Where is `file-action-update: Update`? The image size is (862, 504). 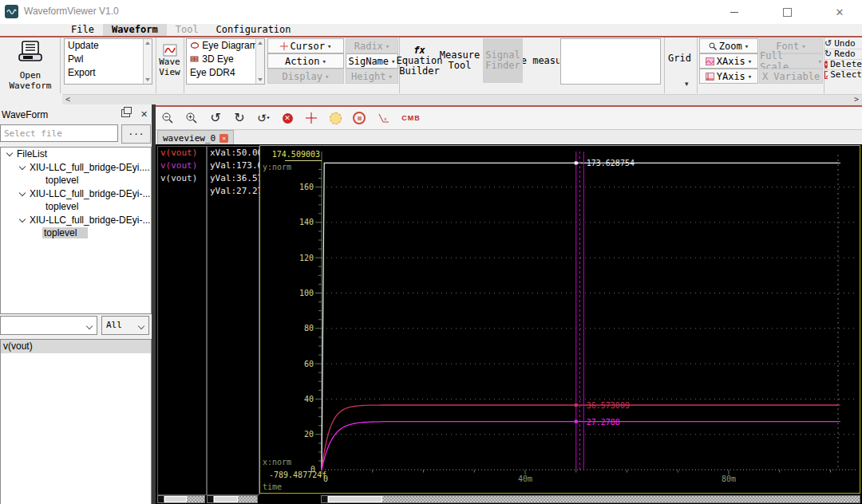
file-action-update: Update is located at coordinates (109, 46).